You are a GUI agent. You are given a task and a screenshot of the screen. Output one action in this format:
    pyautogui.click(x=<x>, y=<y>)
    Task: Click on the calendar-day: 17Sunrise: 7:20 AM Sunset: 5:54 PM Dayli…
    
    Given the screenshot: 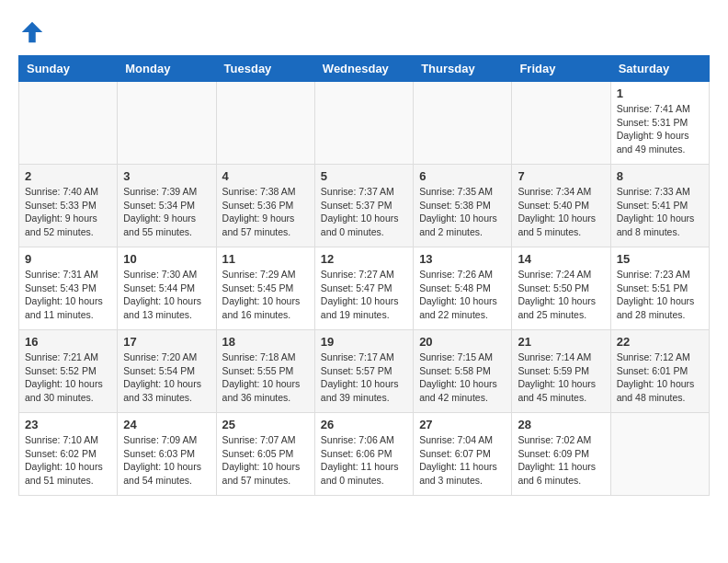 What is the action you would take?
    pyautogui.click(x=167, y=372)
    